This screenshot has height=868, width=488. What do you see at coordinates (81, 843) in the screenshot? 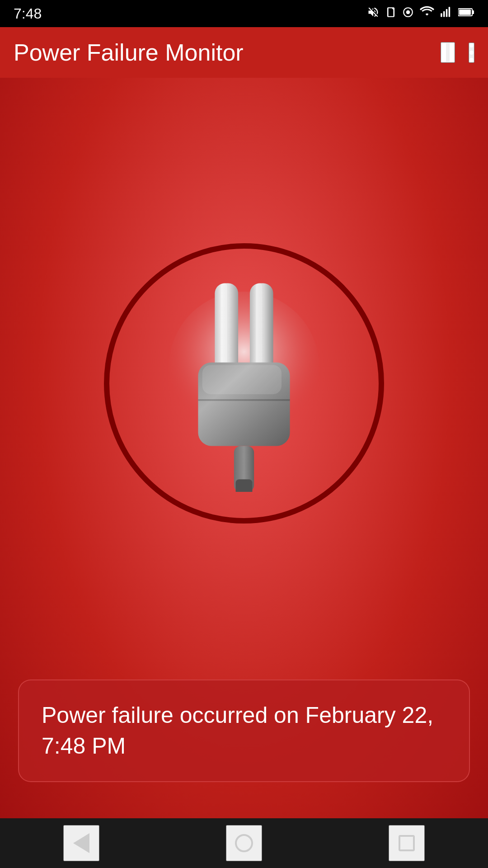
I see `nav-back-button` at bounding box center [81, 843].